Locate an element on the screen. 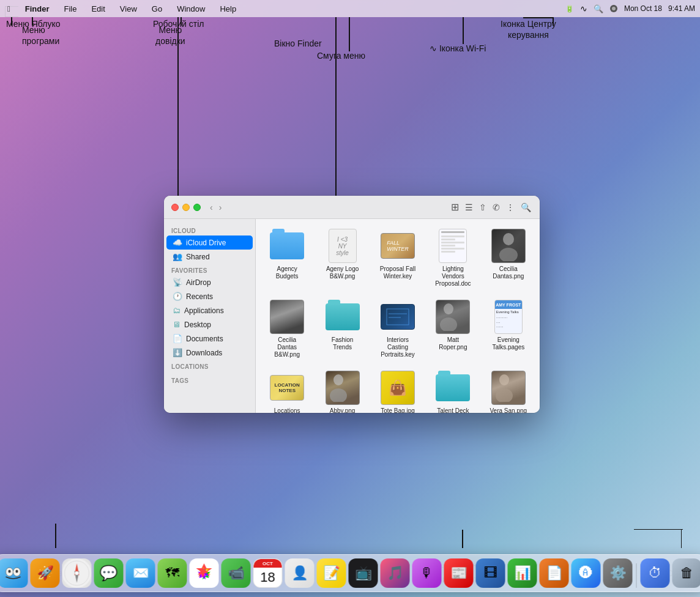  downloads-icon: ⬇️ is located at coordinates (177, 352).